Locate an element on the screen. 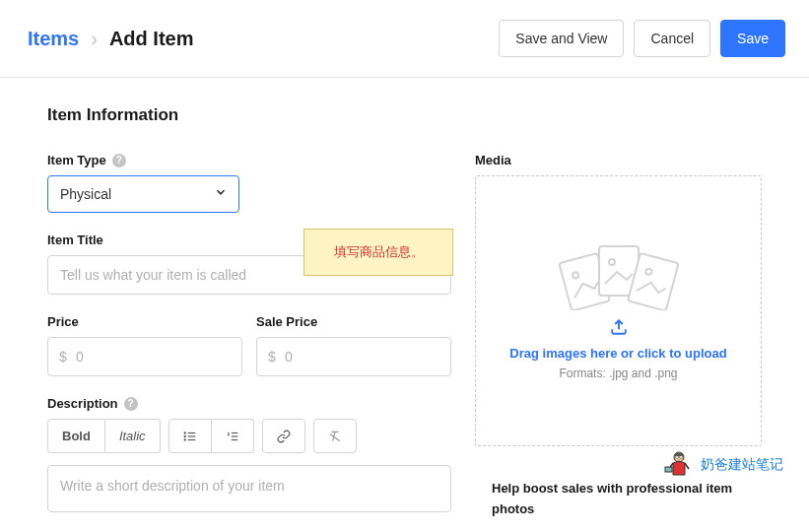 This screenshot has height=532, width=809. price-field: Price $ is located at coordinates (145, 345).